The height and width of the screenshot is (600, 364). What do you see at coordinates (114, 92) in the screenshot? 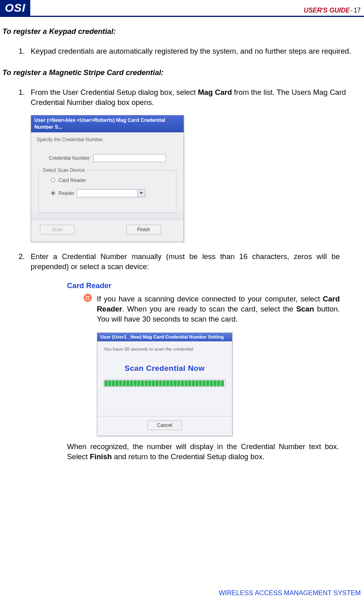
I see `text: From the User Credential Setup dialog bo…` at bounding box center [114, 92].